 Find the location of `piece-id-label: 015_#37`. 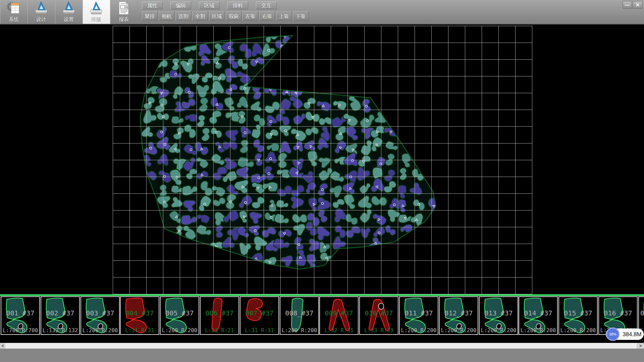

piece-id-label: 015_#37 is located at coordinates (578, 313).